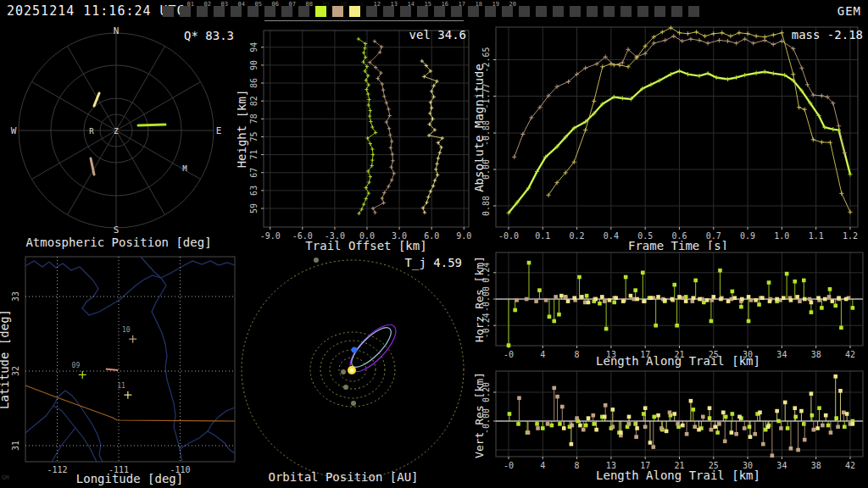  What do you see at coordinates (119, 370) in the screenshot?
I see `ground-map-panel: -112-111-110333231091011 Longitude [deg]…` at bounding box center [119, 370].